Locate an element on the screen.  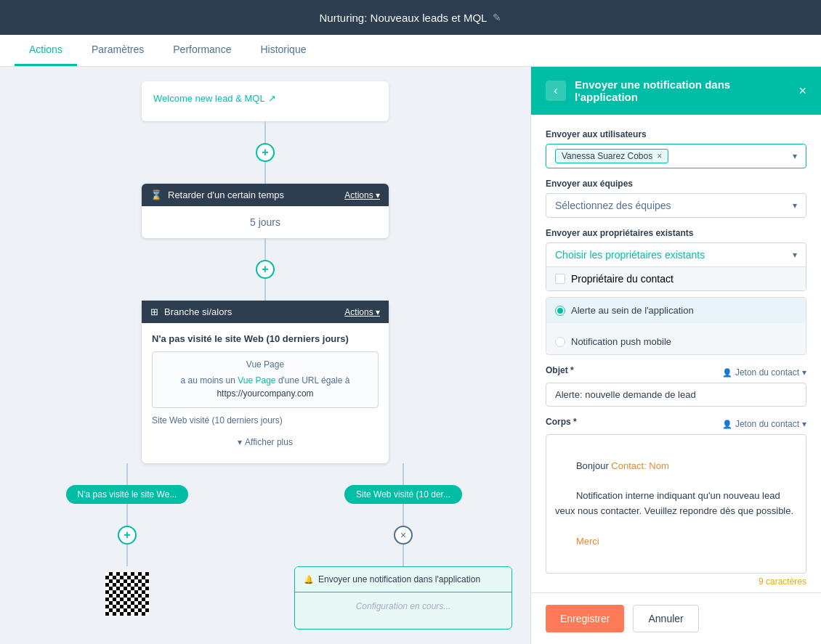
delay-actions-link: Actions ▾ is located at coordinates (362, 195).